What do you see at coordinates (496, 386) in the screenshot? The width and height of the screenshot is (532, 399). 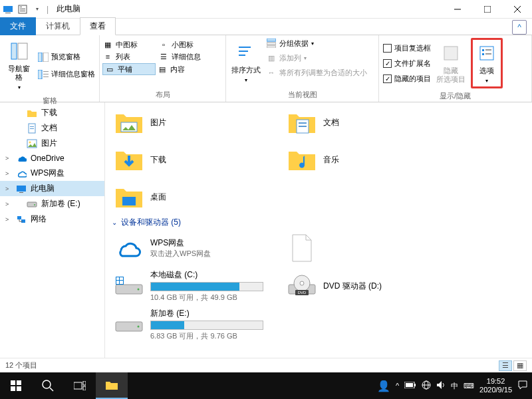 I see `clock: 19:52 2020/9/15` at bounding box center [496, 386].